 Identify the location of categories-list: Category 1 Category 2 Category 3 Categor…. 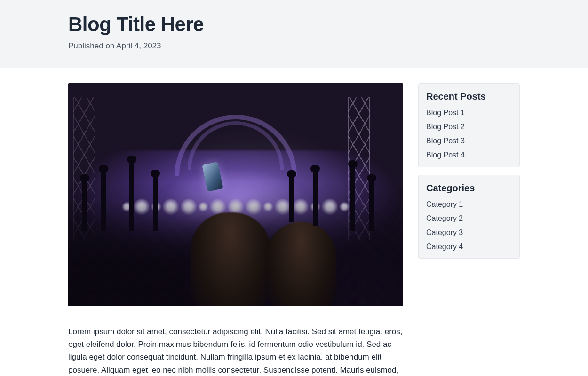
(469, 226).